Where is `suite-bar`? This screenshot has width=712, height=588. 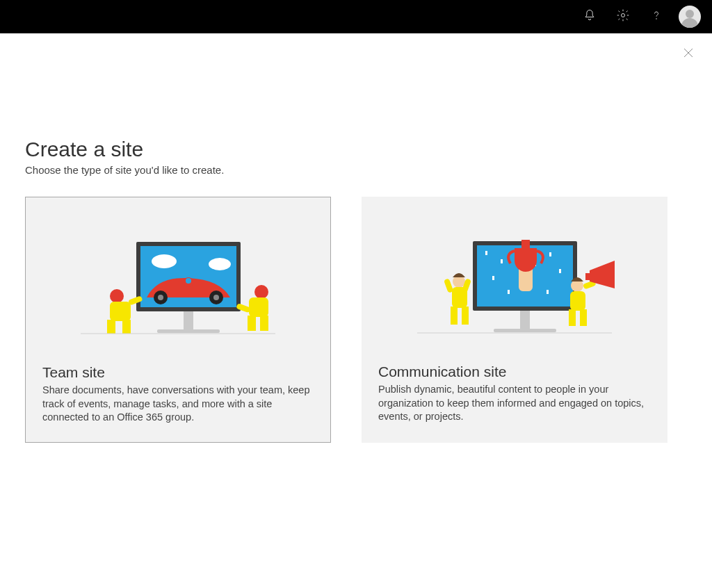 suite-bar is located at coordinates (356, 17).